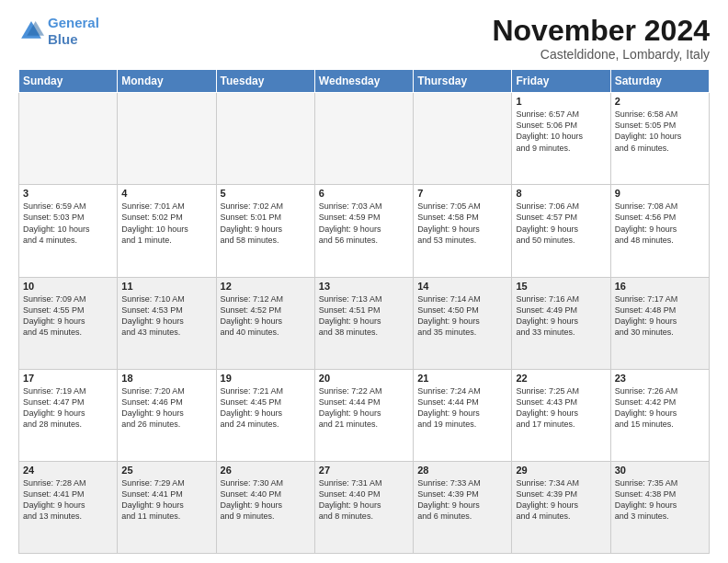 Image resolution: width=728 pixels, height=563 pixels. What do you see at coordinates (166, 286) in the screenshot?
I see `day-number: 11` at bounding box center [166, 286].